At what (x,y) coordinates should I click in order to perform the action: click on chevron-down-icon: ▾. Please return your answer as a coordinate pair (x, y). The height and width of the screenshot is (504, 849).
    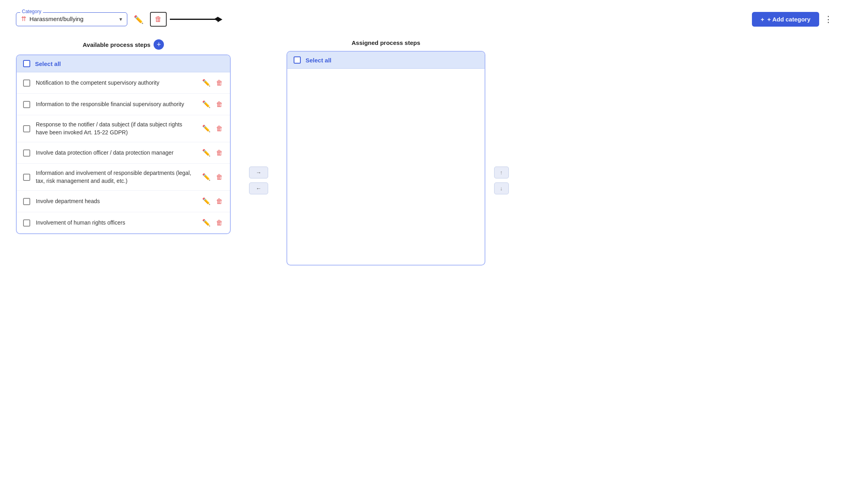
    Looking at the image, I should click on (121, 19).